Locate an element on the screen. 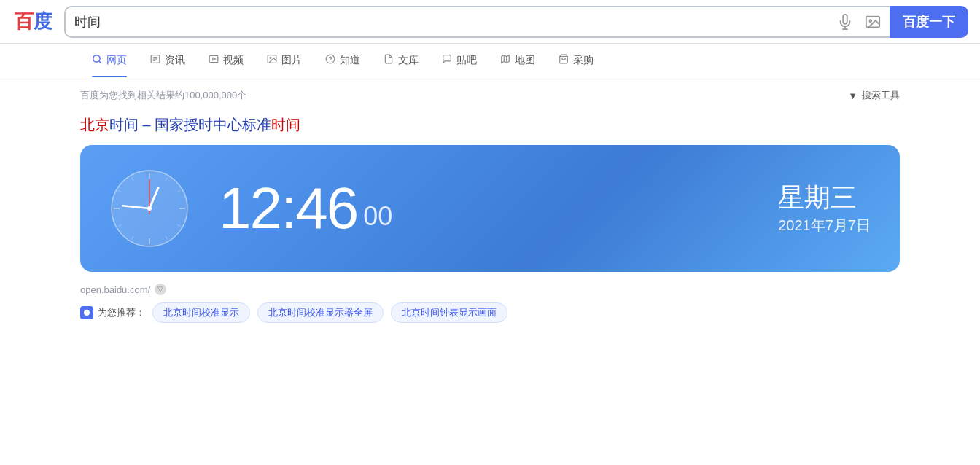 Image resolution: width=980 pixels, height=465 pixels. result-title: 北京时间 – 国家授时中心标准时间 is located at coordinates (490, 125).